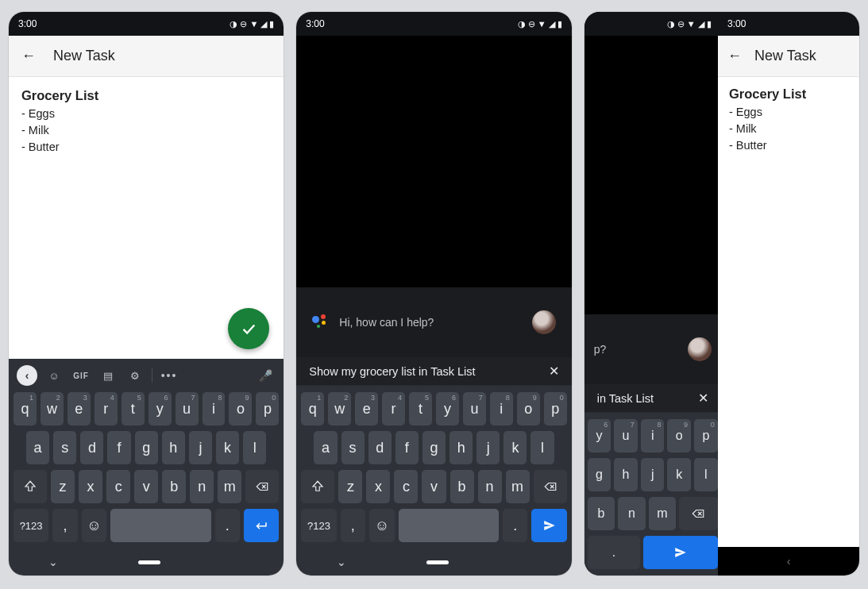  Describe the element at coordinates (789, 312) in the screenshot. I see `task-content: Grocery List - Eggs - Milk - Butter` at that location.